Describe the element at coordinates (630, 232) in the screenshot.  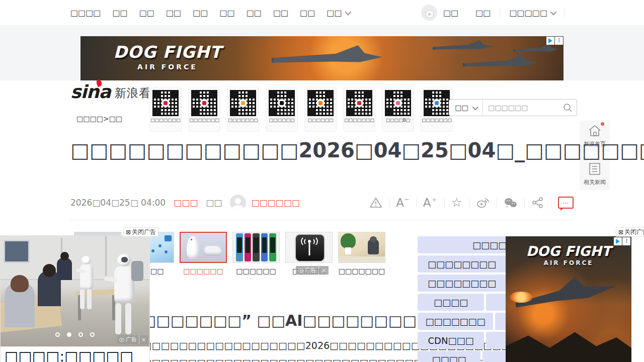
I see `close-ad-button-right: ⊠ 关闭广告` at that location.